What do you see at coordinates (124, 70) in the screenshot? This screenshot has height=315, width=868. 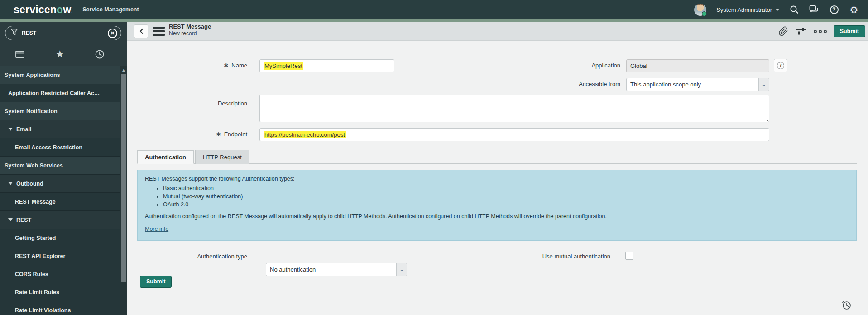 I see `scrollbar-up-arrow: ▲` at bounding box center [124, 70].